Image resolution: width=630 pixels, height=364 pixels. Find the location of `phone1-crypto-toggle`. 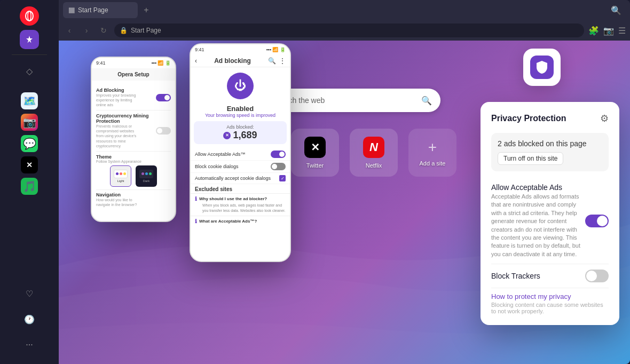

phone1-crypto-toggle is located at coordinates (163, 131).